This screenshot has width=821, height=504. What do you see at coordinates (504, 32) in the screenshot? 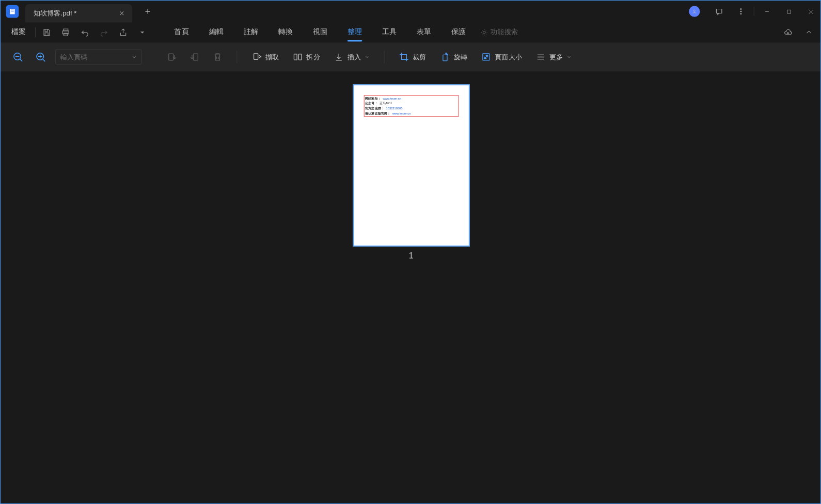
I see `feature-search-label: 功能搜索` at bounding box center [504, 32].